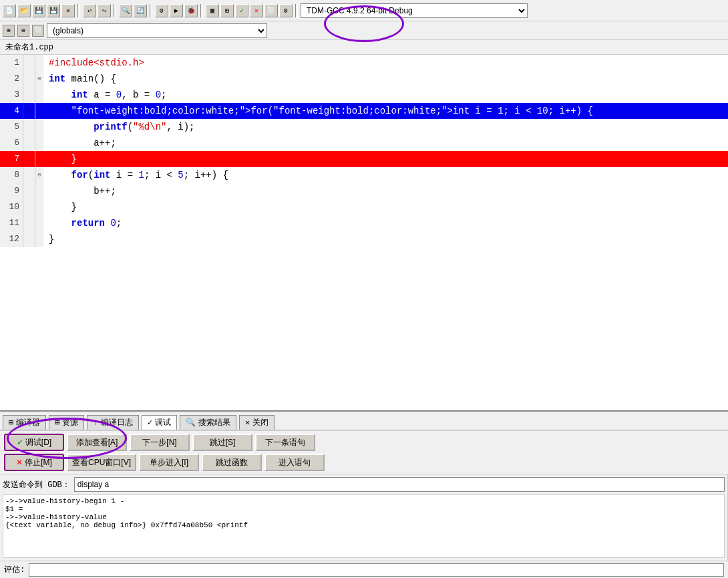 The height and width of the screenshot is (578, 728). What do you see at coordinates (39, 442) in the screenshot?
I see `debug-btn-label: 调试[D]` at bounding box center [39, 442].